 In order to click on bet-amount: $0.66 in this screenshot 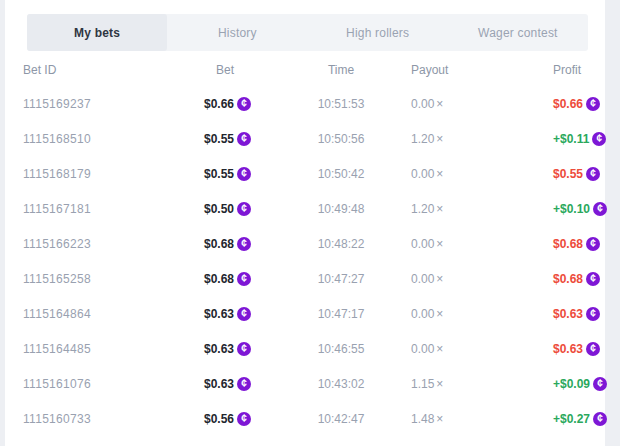, I will do `click(219, 104)`.